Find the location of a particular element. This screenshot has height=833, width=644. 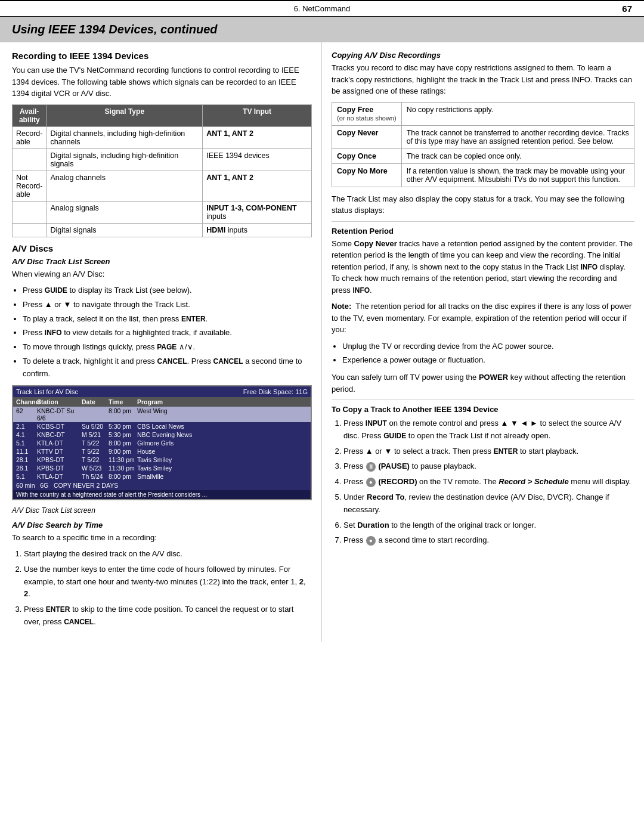

copy-table: Copy Free (or no status shown) No copy r… is located at coordinates (483, 144).